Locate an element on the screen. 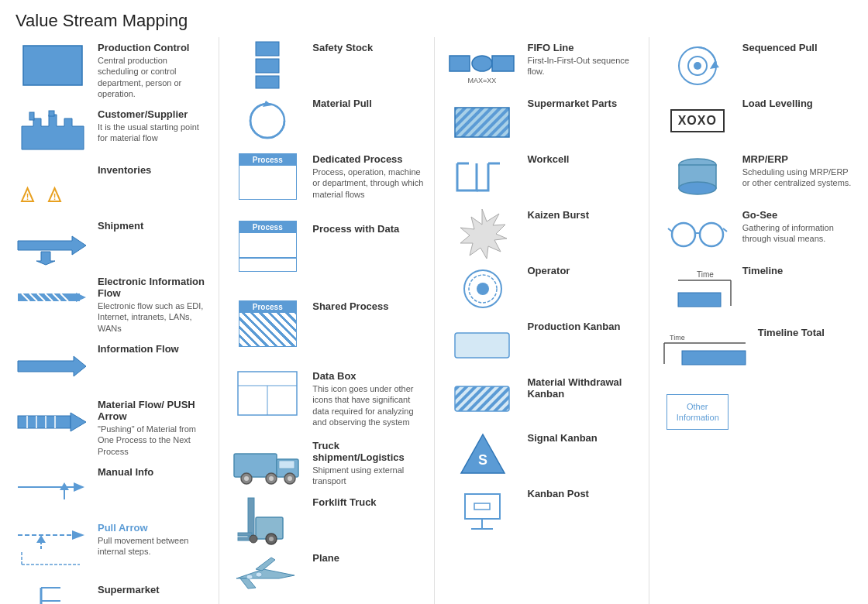 Image resolution: width=868 pixels, height=604 pixels. icon-information-flow is located at coordinates (53, 366).